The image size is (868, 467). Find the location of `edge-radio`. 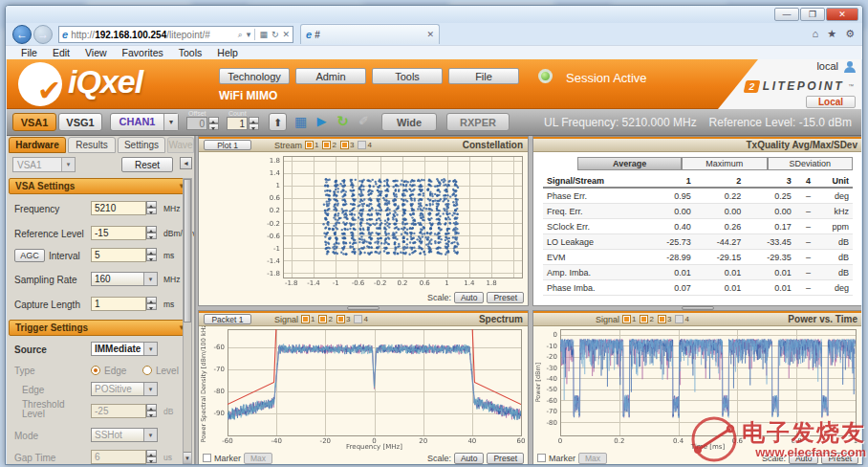

edge-radio is located at coordinates (96, 370).